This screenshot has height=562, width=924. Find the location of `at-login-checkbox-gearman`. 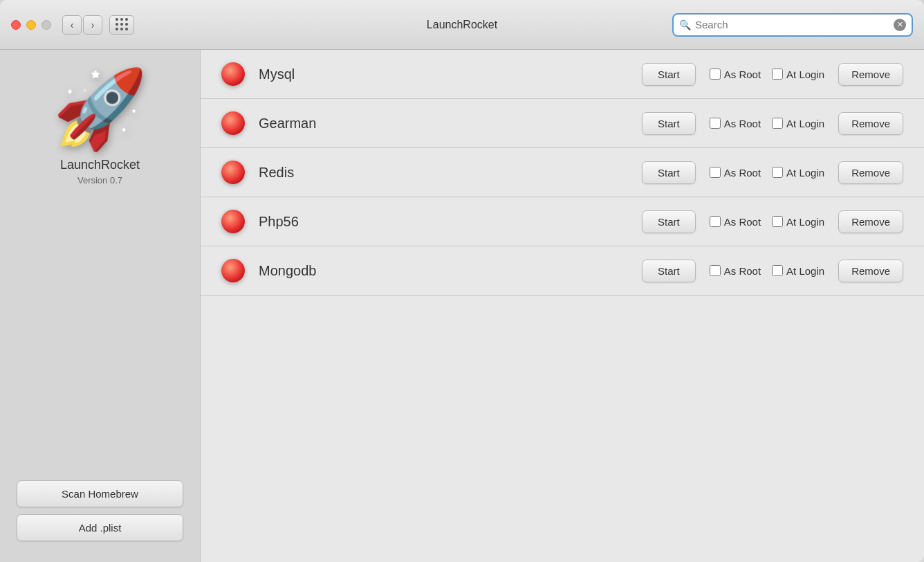

at-login-checkbox-gearman is located at coordinates (777, 123).